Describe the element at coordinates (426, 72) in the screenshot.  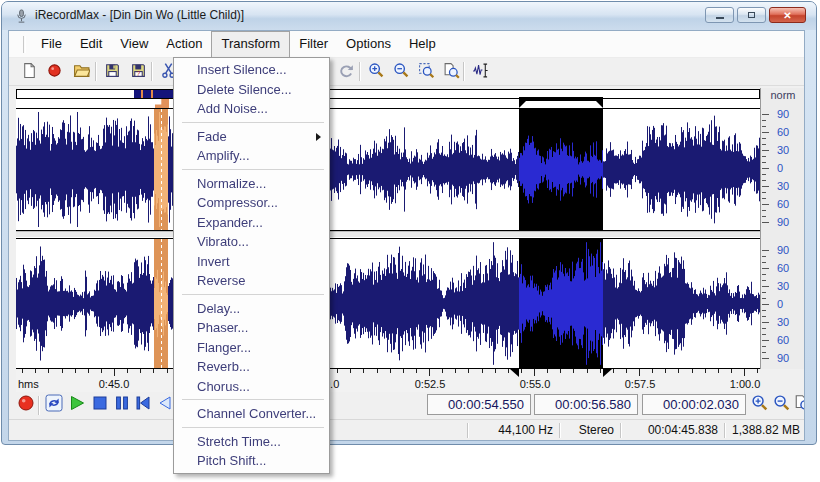
I see `zoom-selection-button` at that location.